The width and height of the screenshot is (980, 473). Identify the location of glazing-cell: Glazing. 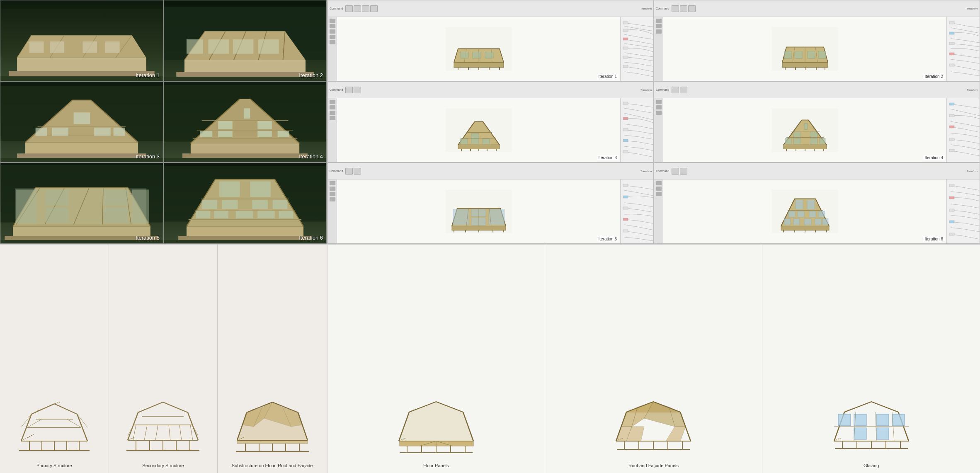
(871, 359).